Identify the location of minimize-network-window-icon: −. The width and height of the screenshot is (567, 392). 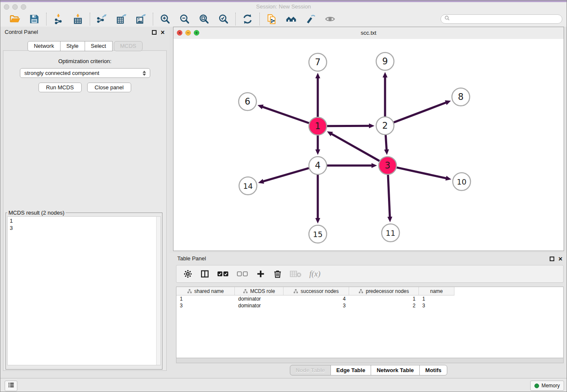
(188, 33).